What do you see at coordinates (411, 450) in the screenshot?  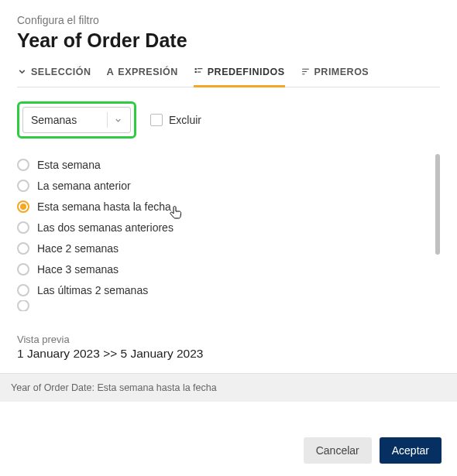 I see `accept-button: Aceptar` at bounding box center [411, 450].